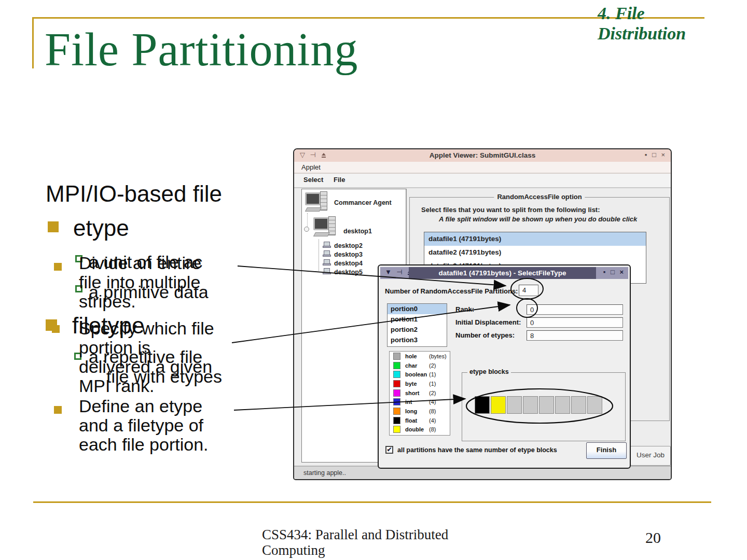  Describe the element at coordinates (544, 407) in the screenshot. I see `etype-blocks-group: etype blocks` at that location.